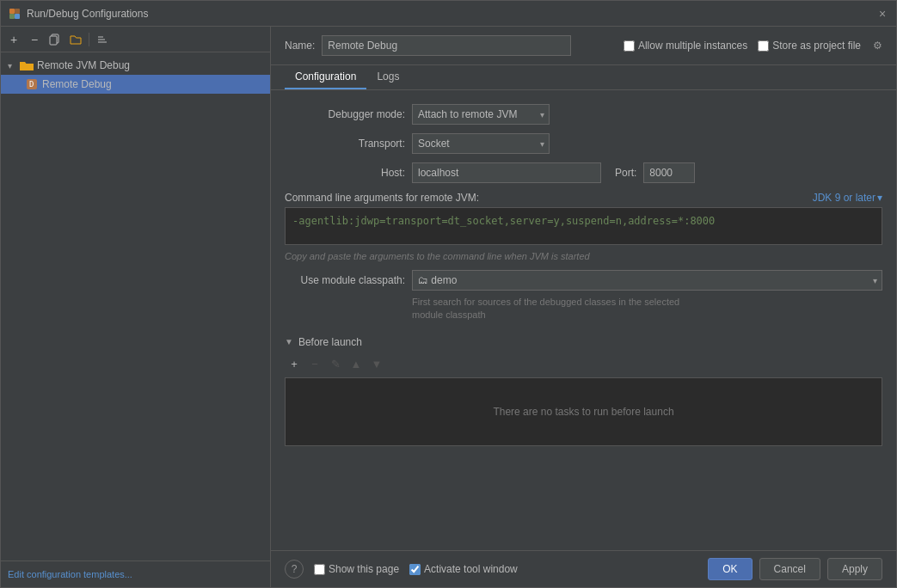 The width and height of the screenshot is (897, 588). I want to click on debugger-mode-wrapper: Attach to remote JVM Listen to remote JV…, so click(481, 114).